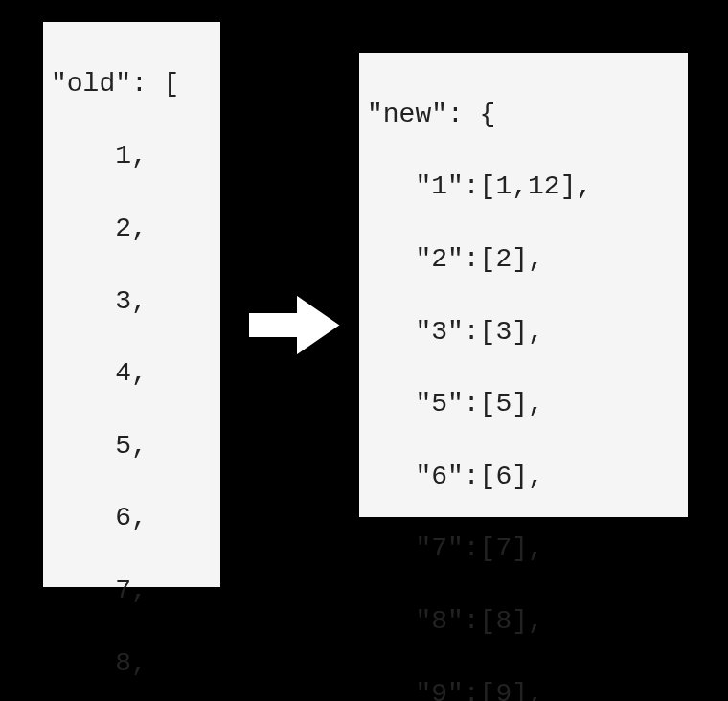  What do you see at coordinates (527, 404) in the screenshot?
I see `code-line: "5":[5],` at bounding box center [527, 404].